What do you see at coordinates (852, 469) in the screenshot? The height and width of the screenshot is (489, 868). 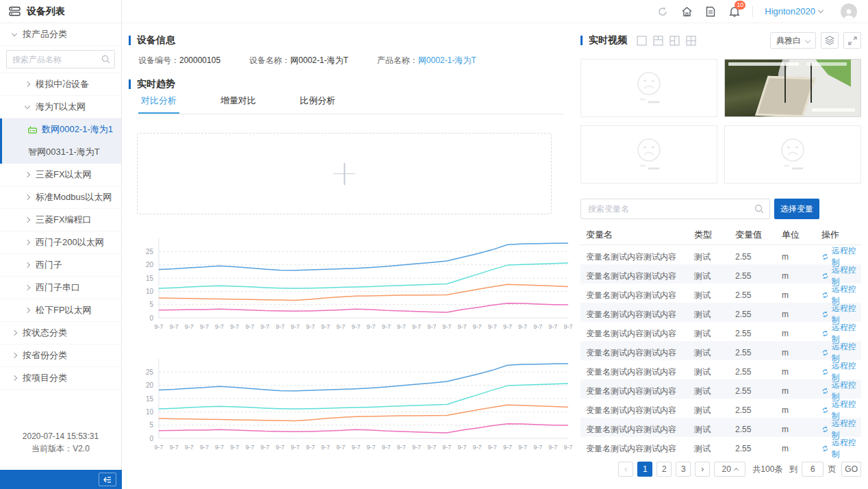 I see `go-button: GO` at bounding box center [852, 469].